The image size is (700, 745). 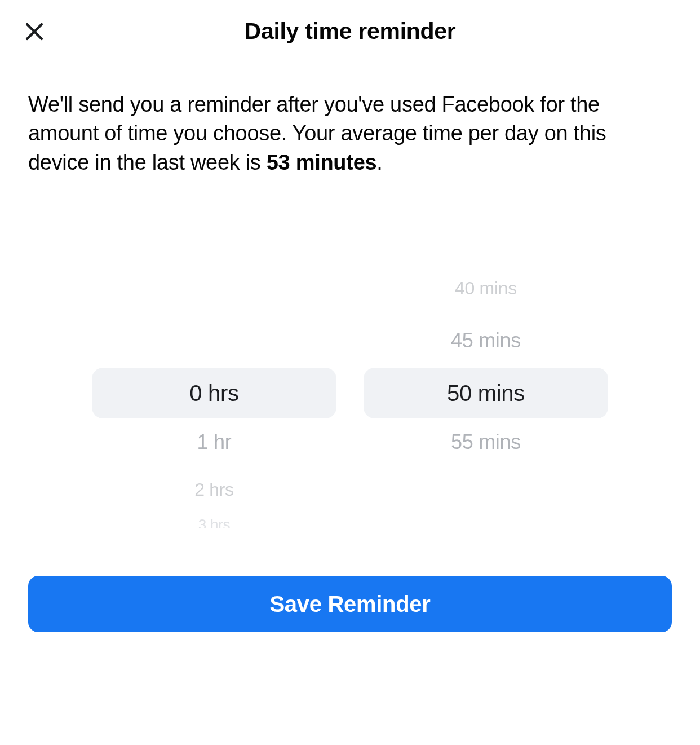 What do you see at coordinates (214, 521) in the screenshot?
I see `hours-option: 3 hrs` at bounding box center [214, 521].